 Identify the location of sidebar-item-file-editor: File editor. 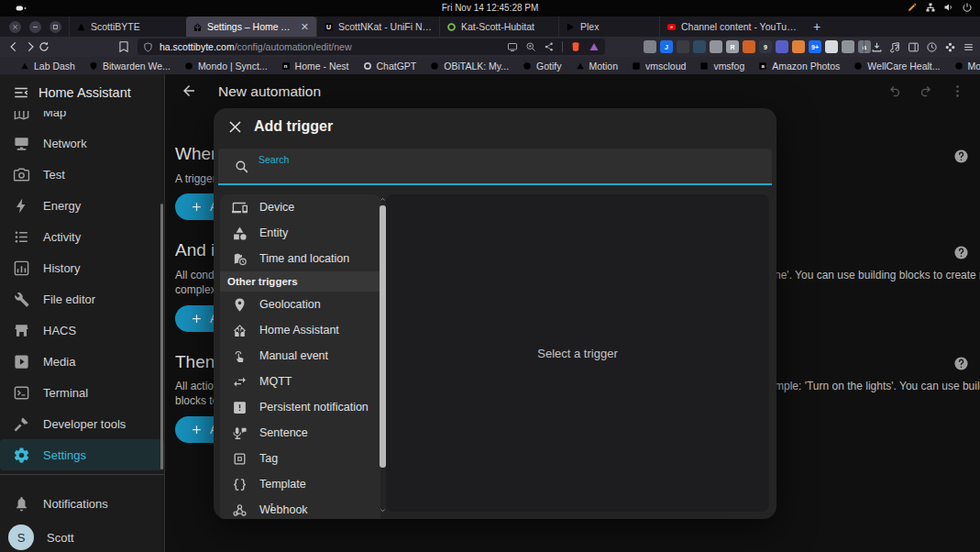
(83, 299).